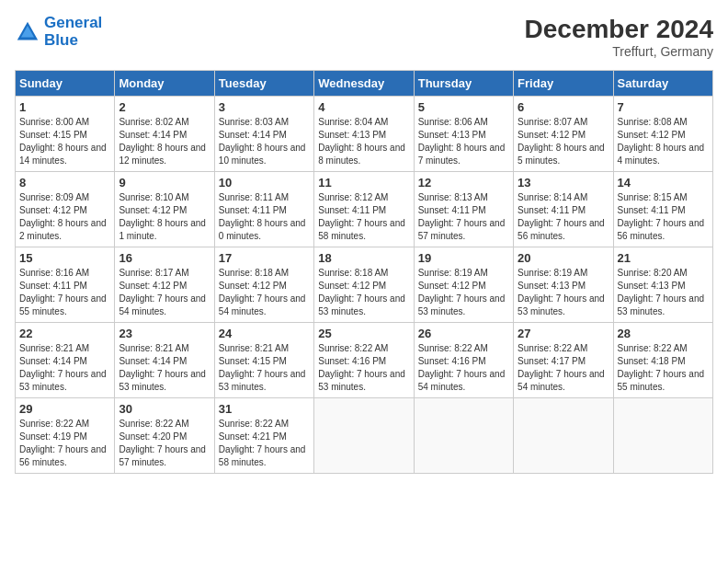  I want to click on cell-info: Sunrise: 8:02 AMSunset: 4:14 PMDaylight:…, so click(162, 142).